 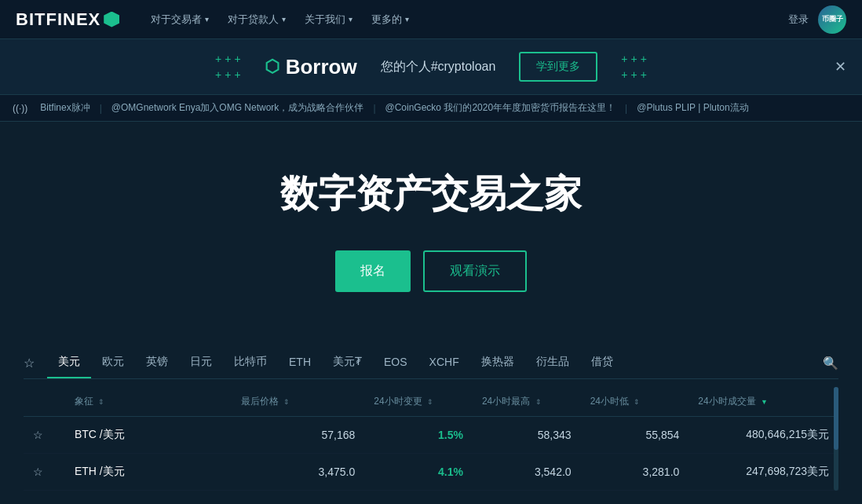 I want to click on banner-subtitle: 您的个人#cryptoloan, so click(x=438, y=68).